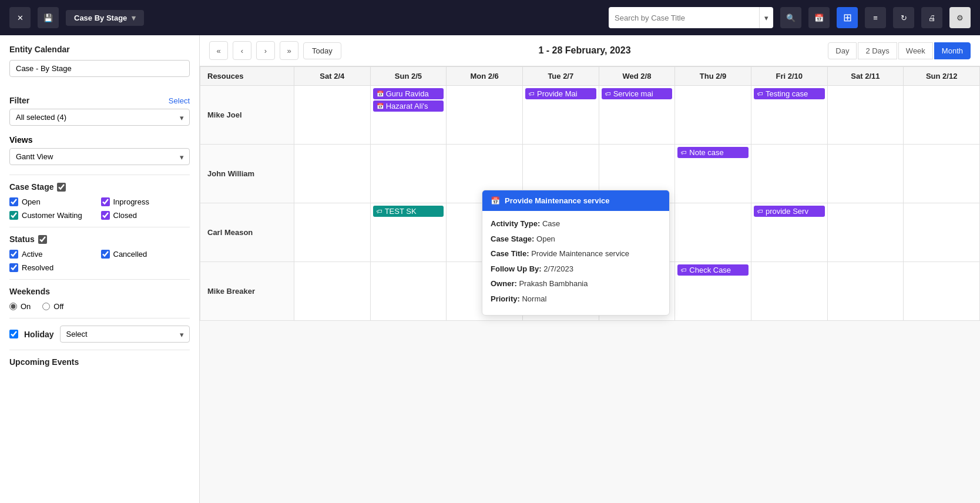 Image resolution: width=980 pixels, height=503 pixels. What do you see at coordinates (952, 51) in the screenshot?
I see `view-month-button: Month` at bounding box center [952, 51].